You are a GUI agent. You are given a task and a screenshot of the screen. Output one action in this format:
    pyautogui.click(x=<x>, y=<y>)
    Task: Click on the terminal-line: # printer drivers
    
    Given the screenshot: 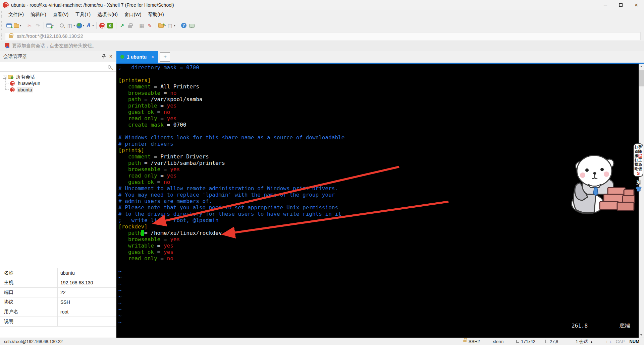 What is the action you would take?
    pyautogui.click(x=231, y=144)
    